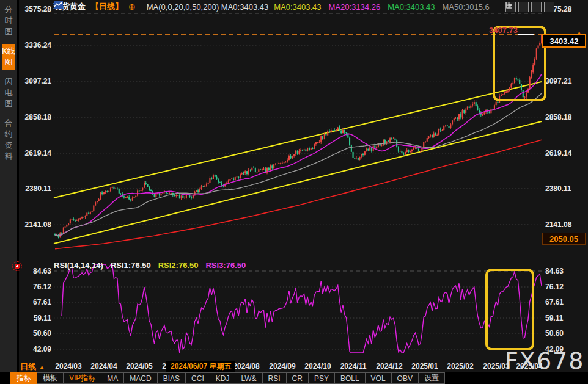 The width and height of the screenshot is (588, 384). I want to click on indicator-button-7: LW&, so click(248, 379).